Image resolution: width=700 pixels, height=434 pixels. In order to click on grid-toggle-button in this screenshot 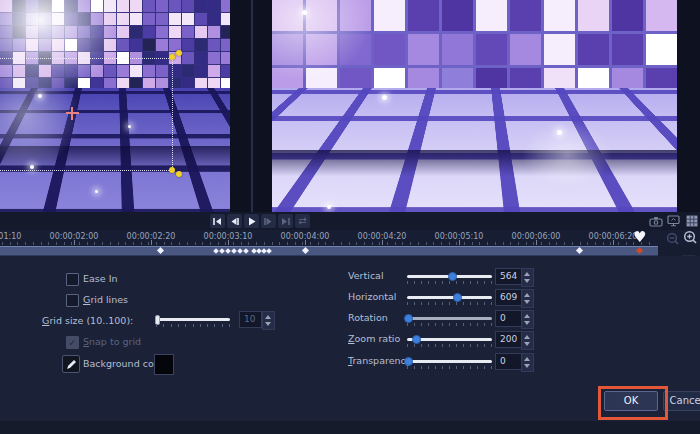, I will do `click(692, 221)`.